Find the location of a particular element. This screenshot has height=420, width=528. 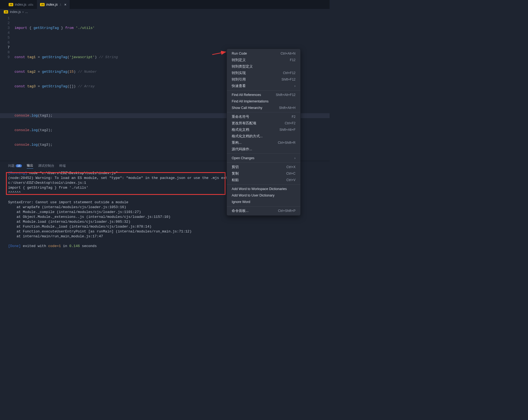

menu-item-label: Run Code is located at coordinates (239, 54).